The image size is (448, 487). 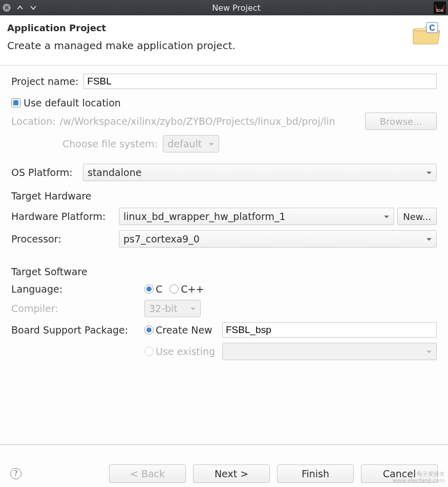 I want to click on location-path: /w/Workspace/xilinx/zybo/ZYBO/Projects/l…, so click(x=210, y=121).